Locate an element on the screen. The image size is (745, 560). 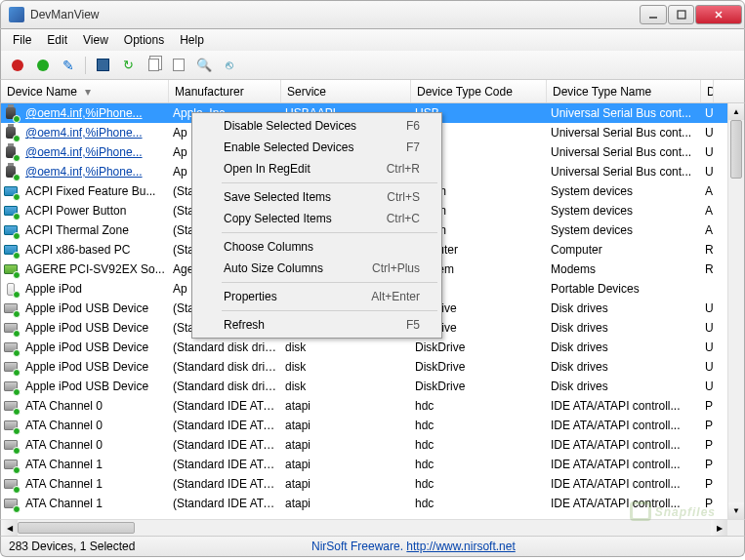
context-menu-shortcut: F7 is located at coordinates (413, 147).